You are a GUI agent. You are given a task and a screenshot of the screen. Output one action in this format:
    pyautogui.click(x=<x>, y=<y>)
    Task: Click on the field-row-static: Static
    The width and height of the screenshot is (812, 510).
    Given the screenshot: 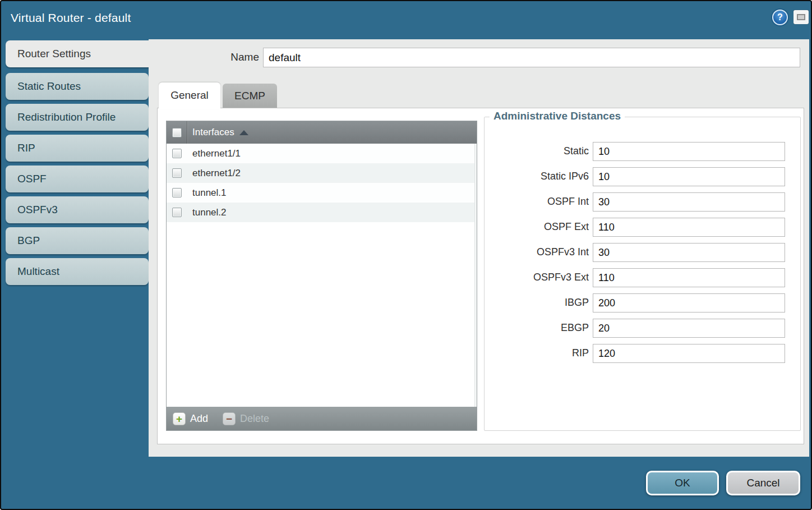 What is the action you would take?
    pyautogui.click(x=643, y=151)
    